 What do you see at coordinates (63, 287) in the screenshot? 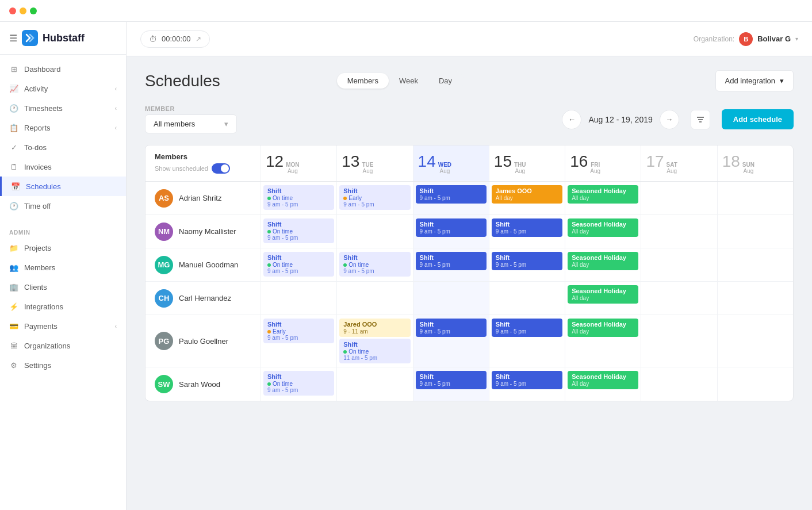
I see `sidebar-item-clients: 🏢 Clients` at bounding box center [63, 287].